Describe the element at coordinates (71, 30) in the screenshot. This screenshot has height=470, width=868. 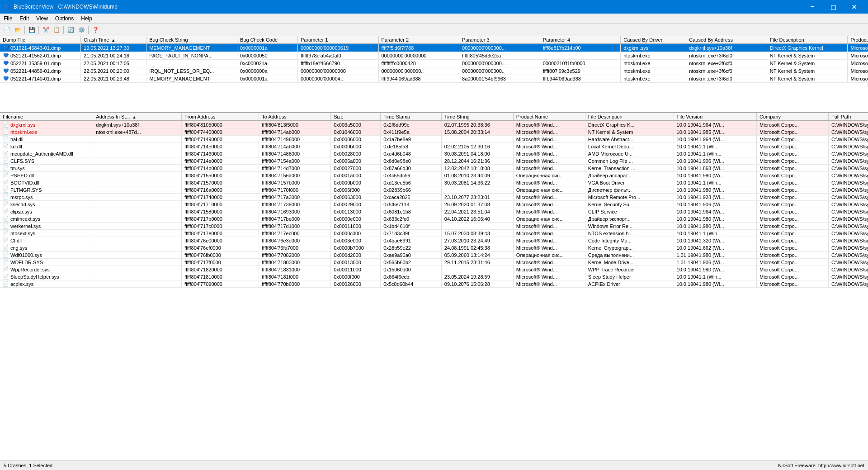
I see `toolbar-refresh: 🔄` at that location.